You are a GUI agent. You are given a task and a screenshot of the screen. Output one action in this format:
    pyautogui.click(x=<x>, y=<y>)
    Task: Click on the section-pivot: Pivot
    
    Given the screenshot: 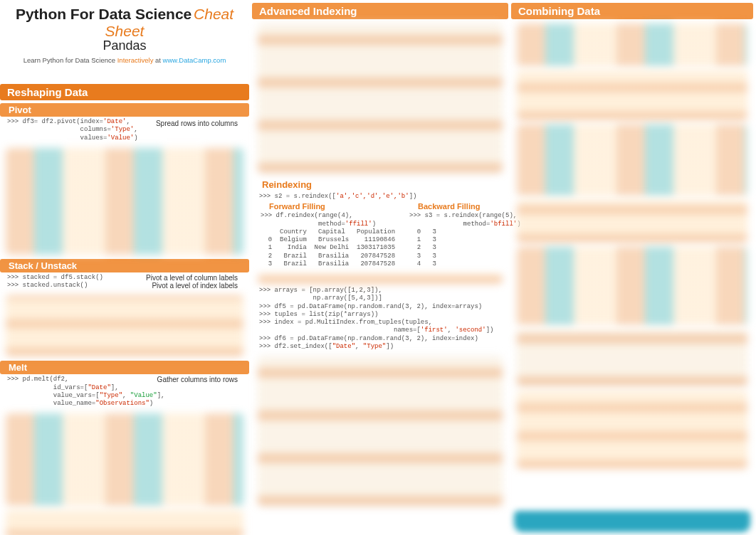 What is the action you would take?
    pyautogui.click(x=125, y=110)
    